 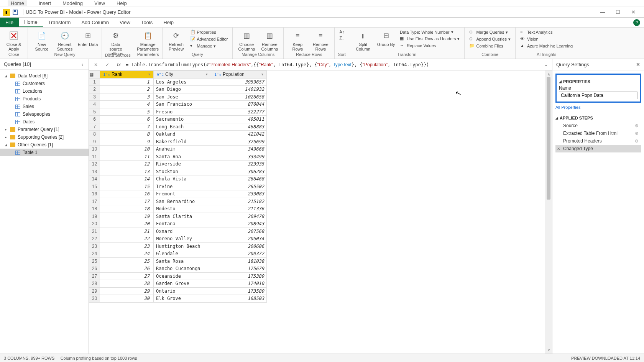 What do you see at coordinates (490, 32) in the screenshot?
I see `merge-queries-button: ⊕Merge Queries ▾` at bounding box center [490, 32].